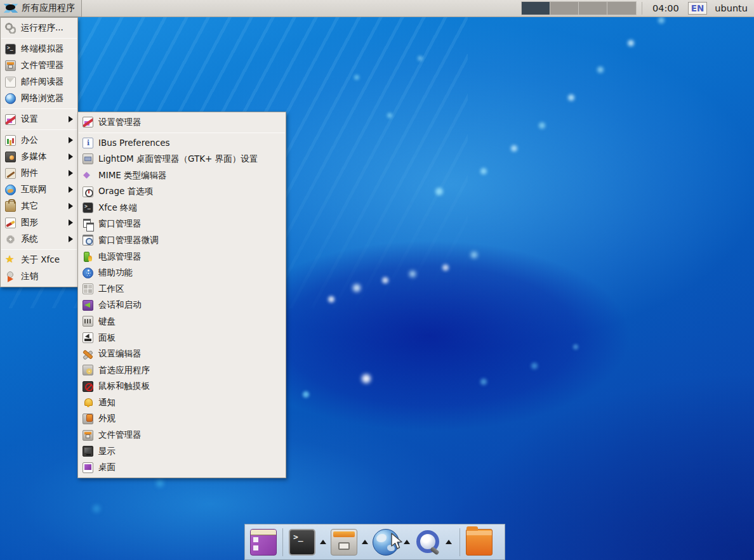 The image size is (754, 560). What do you see at coordinates (182, 419) in the screenshot?
I see `submenu-item-appearance: 外观` at bounding box center [182, 419].